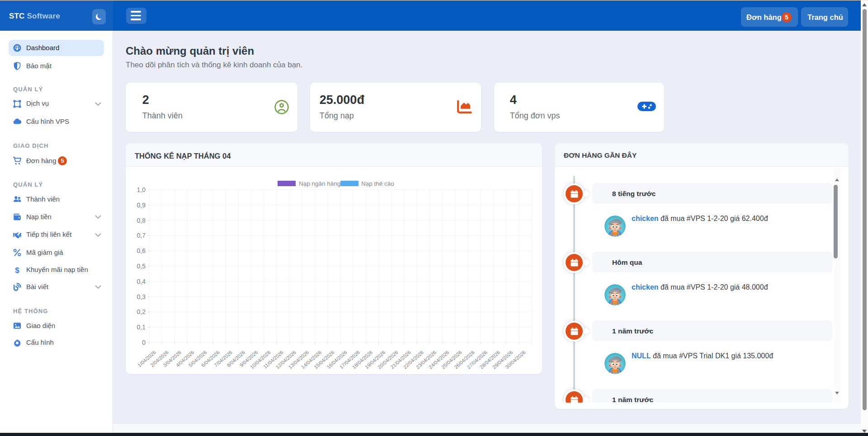 The height and width of the screenshot is (436, 868). What do you see at coordinates (142, 281) in the screenshot?
I see `svg-text: 0,4` at bounding box center [142, 281].